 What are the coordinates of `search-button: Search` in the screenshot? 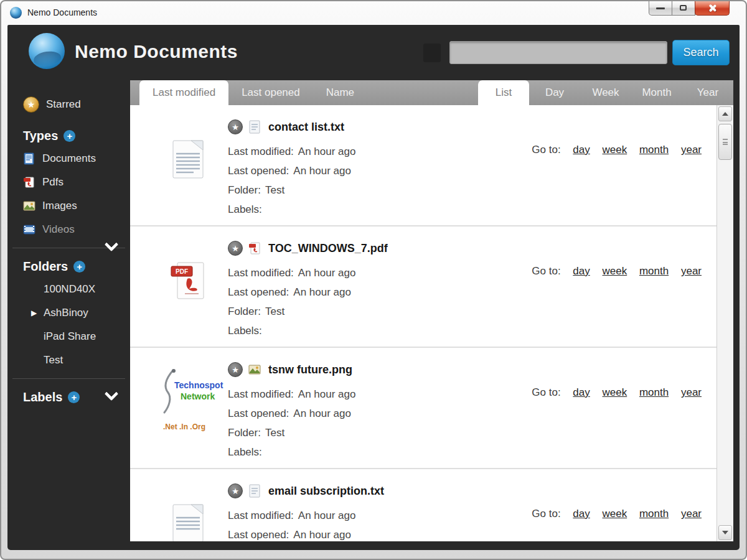 It's located at (701, 52).